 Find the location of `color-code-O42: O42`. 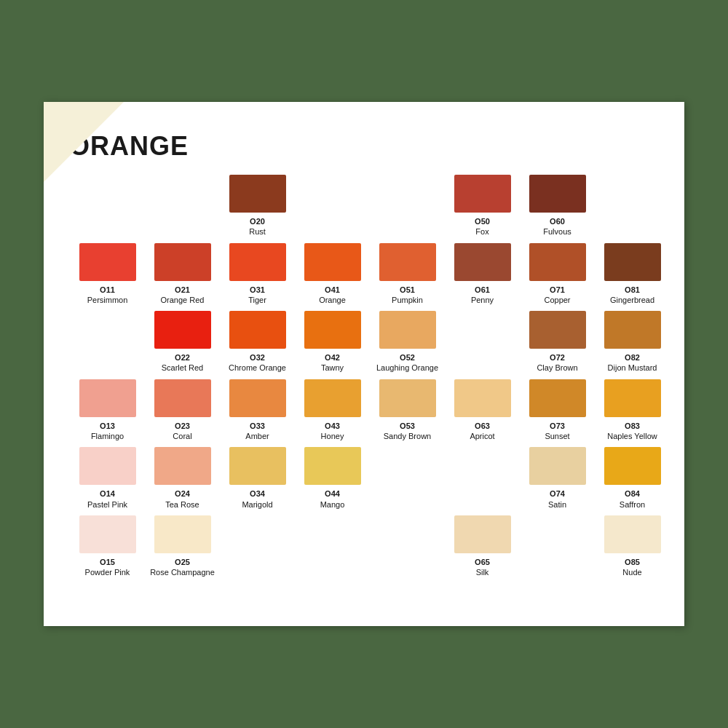

color-code-O42: O42 is located at coordinates (332, 357).